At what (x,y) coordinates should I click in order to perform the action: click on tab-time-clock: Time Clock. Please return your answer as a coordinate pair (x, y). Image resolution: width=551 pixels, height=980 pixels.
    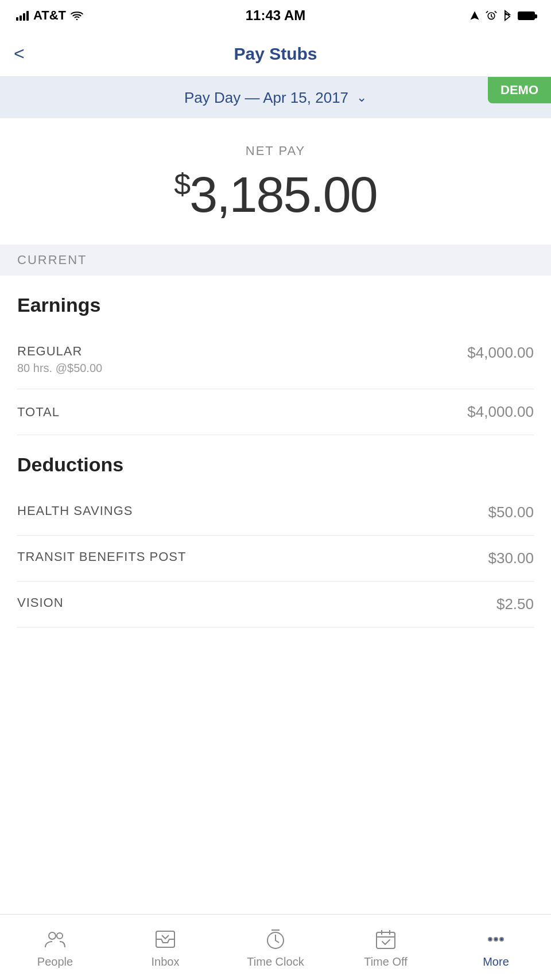
    Looking at the image, I should click on (276, 947).